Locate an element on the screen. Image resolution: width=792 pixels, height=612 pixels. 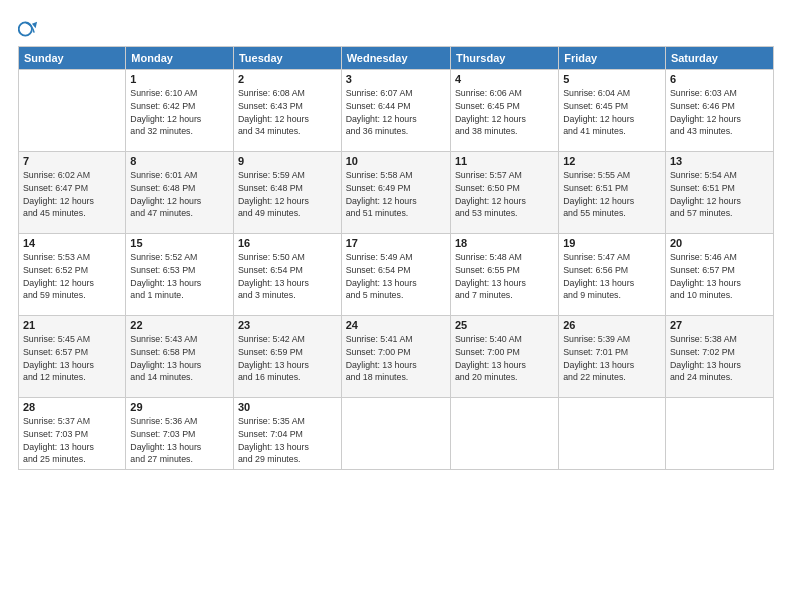
calendar-cell: 9Sunrise: 5:59 AM Sunset: 6:48 PM Daylig… is located at coordinates (287, 193).